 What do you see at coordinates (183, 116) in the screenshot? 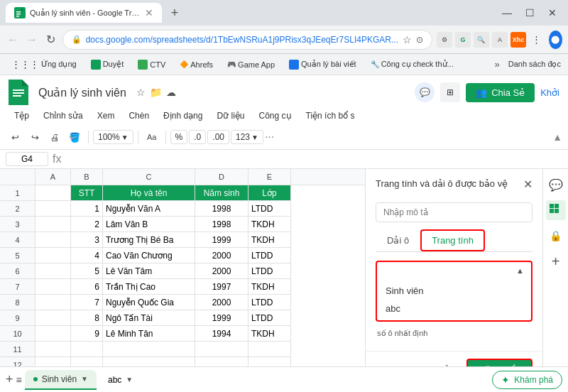
I see `menu-dinhd: Định dạng` at bounding box center [183, 116].